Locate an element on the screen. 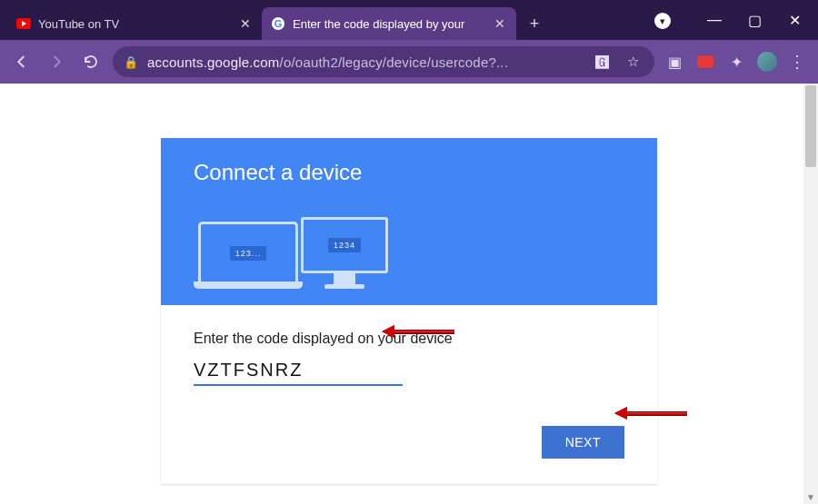  lock-icon: 🔒 is located at coordinates (131, 62).